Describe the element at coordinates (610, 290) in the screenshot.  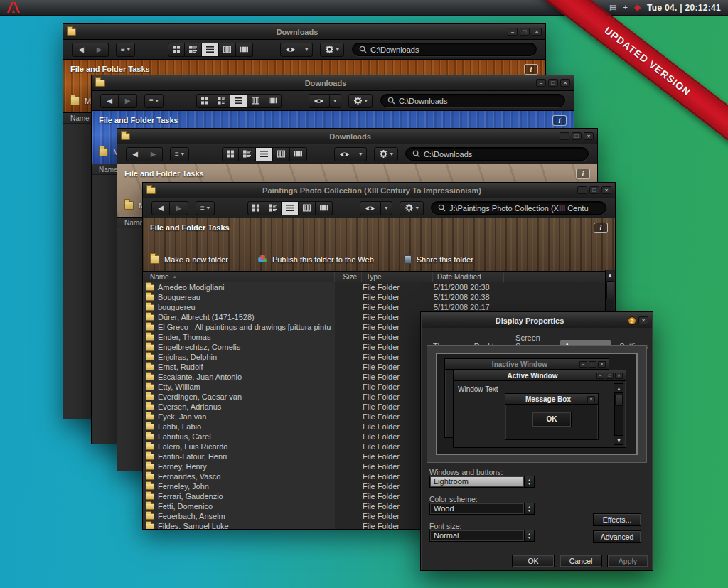
I see `scrollbar-thumb` at that location.